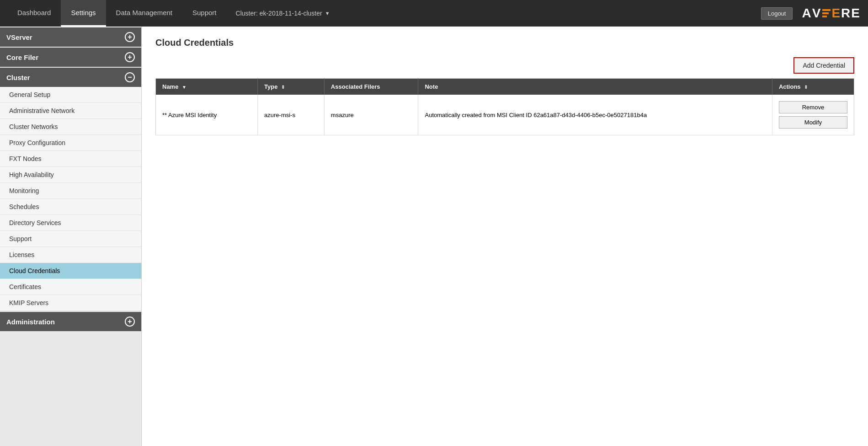 This screenshot has height=446, width=868. Describe the element at coordinates (777, 14) in the screenshot. I see `logout-button: Logout` at that location.